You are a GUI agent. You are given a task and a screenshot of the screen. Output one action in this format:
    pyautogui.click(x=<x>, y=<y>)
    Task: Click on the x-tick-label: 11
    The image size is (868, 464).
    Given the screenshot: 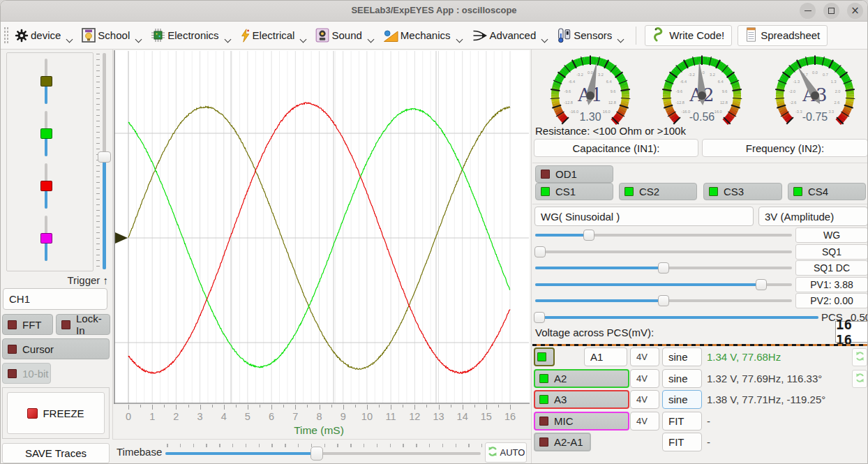 What is the action you would take?
    pyautogui.click(x=391, y=417)
    